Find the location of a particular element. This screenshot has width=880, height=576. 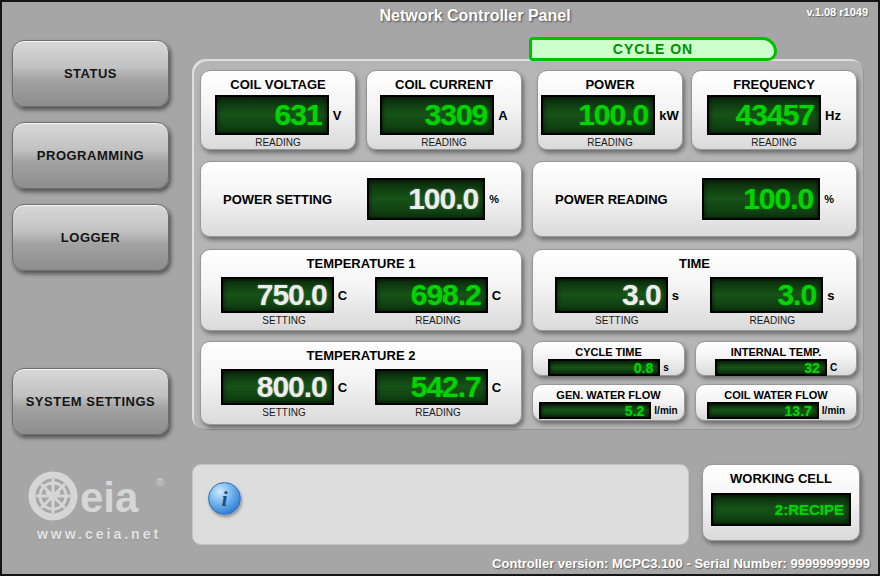

gauge-title: INTERNAL TEMP. is located at coordinates (776, 352).